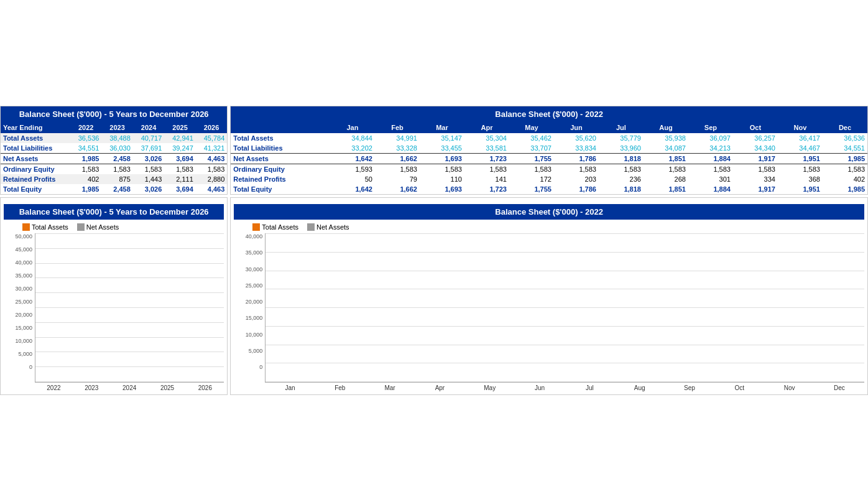 The image size is (868, 489). What do you see at coordinates (114, 151) in the screenshot?
I see `left-table-container: Balance Sheet ($'000) - 5 Years to Decem…` at bounding box center [114, 151].